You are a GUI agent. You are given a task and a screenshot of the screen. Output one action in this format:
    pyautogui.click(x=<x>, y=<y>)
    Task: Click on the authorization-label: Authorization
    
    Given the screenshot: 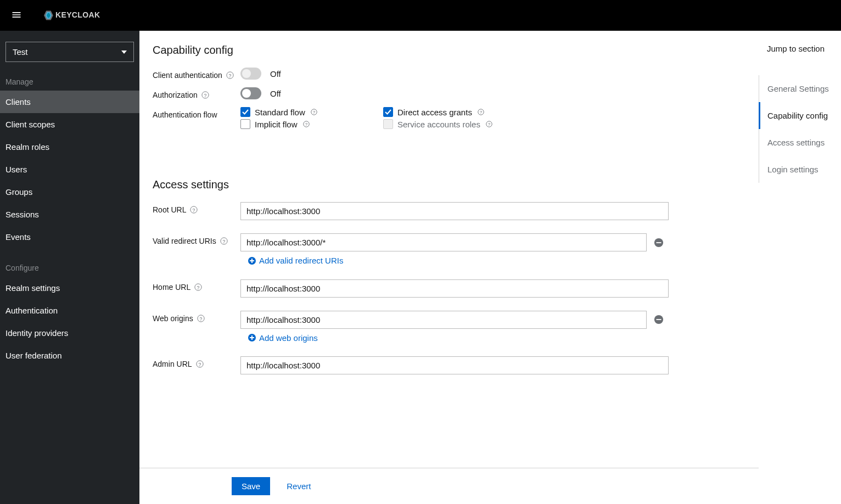 What is the action you would take?
    pyautogui.click(x=175, y=95)
    